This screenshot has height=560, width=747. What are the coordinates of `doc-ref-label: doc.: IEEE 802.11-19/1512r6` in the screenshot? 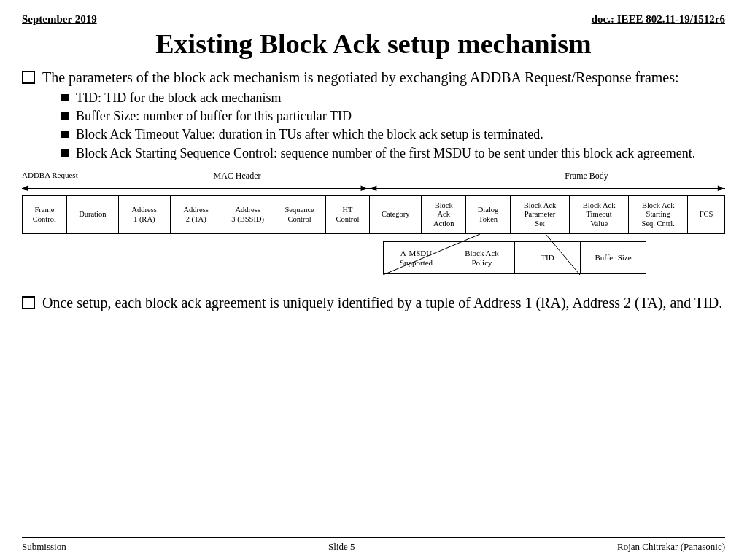 It's located at (658, 19).